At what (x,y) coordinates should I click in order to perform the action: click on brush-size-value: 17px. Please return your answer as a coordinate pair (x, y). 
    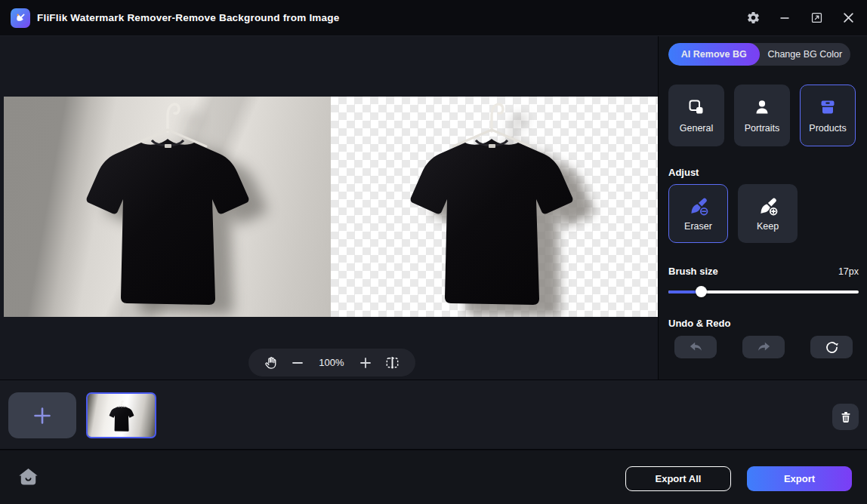
    Looking at the image, I should click on (849, 272).